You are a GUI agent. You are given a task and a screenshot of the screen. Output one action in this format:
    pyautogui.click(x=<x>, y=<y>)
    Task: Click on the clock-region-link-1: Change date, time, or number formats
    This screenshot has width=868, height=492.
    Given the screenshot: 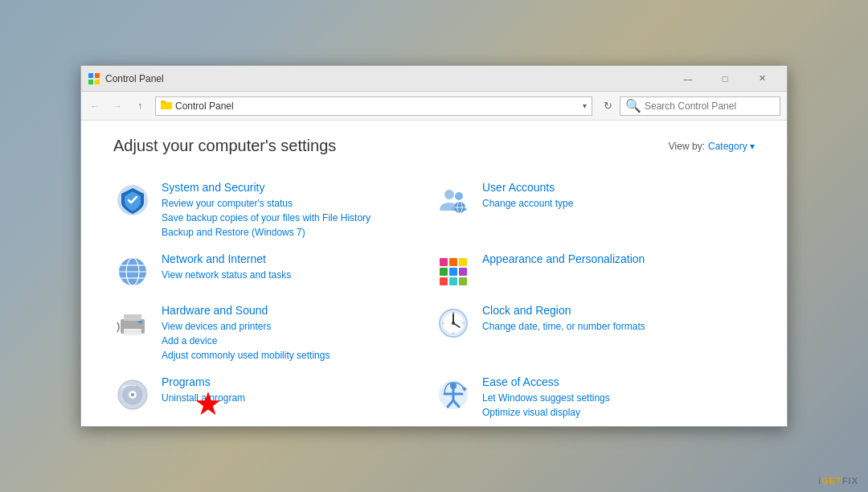 What is the action you would take?
    pyautogui.click(x=619, y=326)
    